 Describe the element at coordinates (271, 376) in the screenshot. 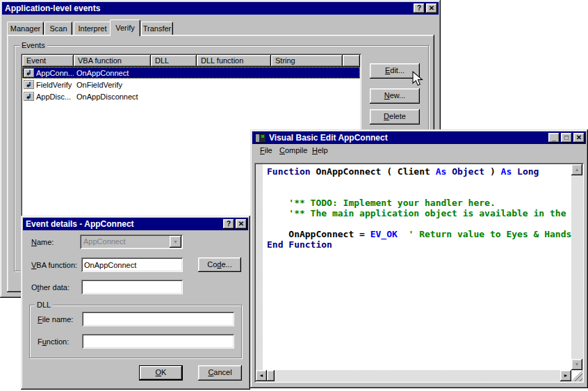

I see `hscroll-thumb` at that location.